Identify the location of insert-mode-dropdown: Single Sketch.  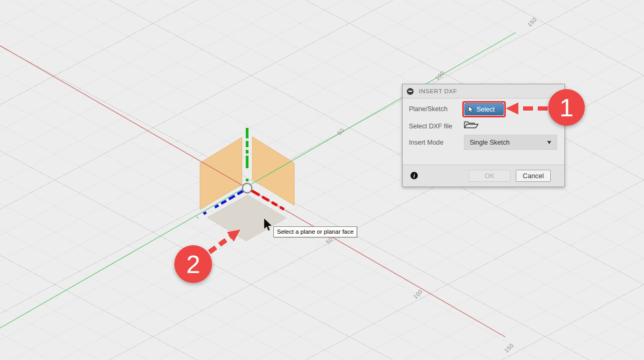
(510, 143).